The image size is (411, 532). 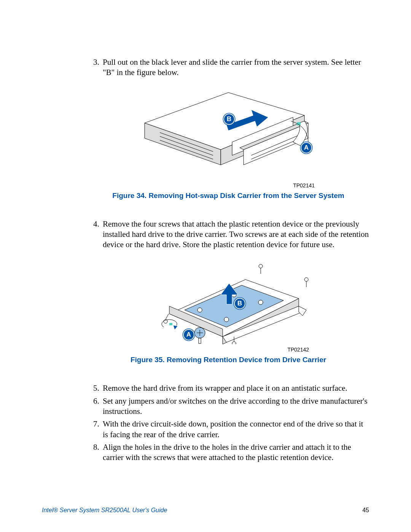 What do you see at coordinates (228, 360) in the screenshot?
I see `figure-35-caption: Figure 35. Removing Retention Device fro…` at bounding box center [228, 360].